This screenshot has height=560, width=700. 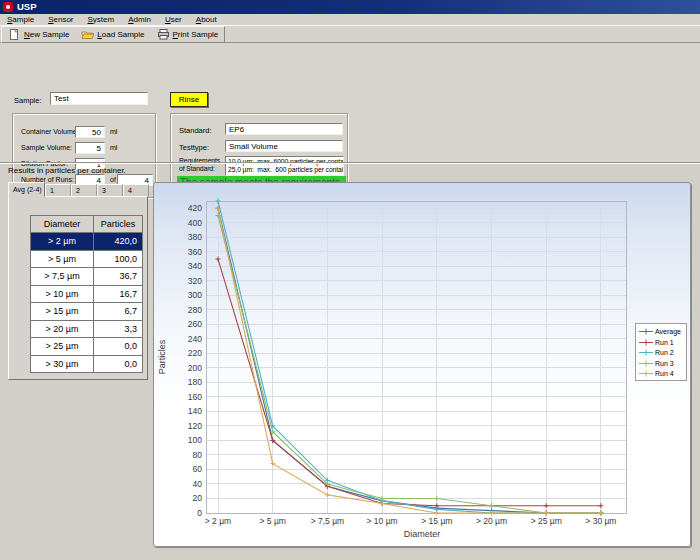 I want to click on svg-text: > 10 µm, so click(x=382, y=521).